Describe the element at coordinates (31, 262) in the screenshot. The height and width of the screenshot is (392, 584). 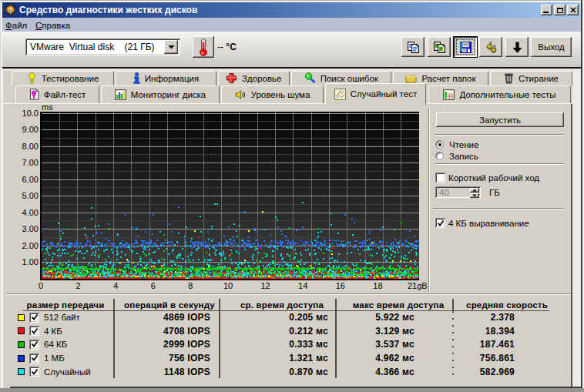
I see `svg-text: 1.00` at that location.